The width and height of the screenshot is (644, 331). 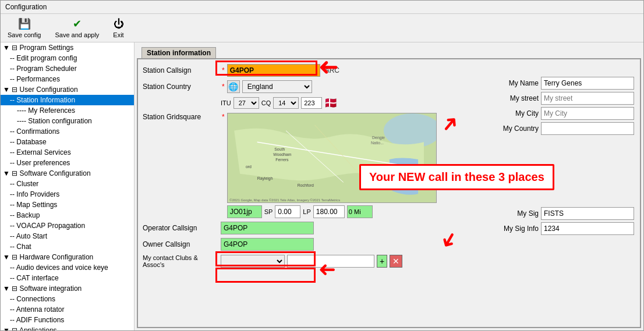 I want to click on sidebar-item-cluster: -- Cluster, so click(x=68, y=184).